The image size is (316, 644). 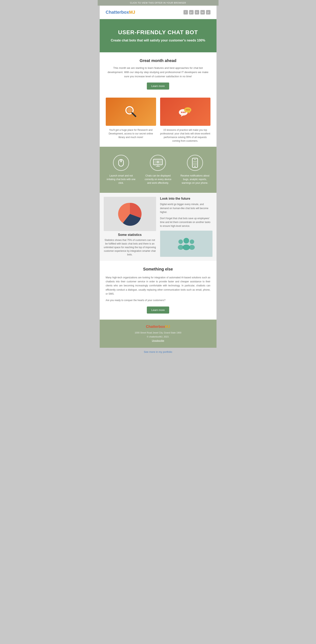 What do you see at coordinates (130, 214) in the screenshot?
I see `pie-chart-wrapper` at bounding box center [130, 214].